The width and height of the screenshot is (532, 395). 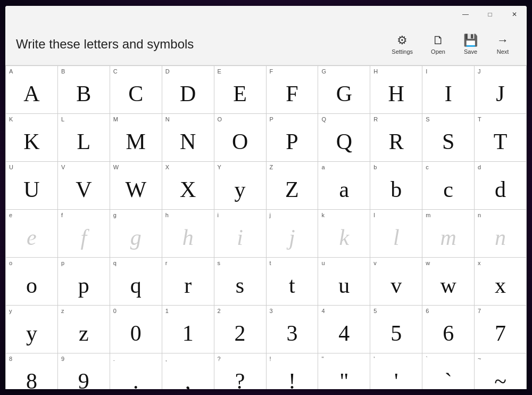 I want to click on cell-6: 66, so click(x=448, y=330).